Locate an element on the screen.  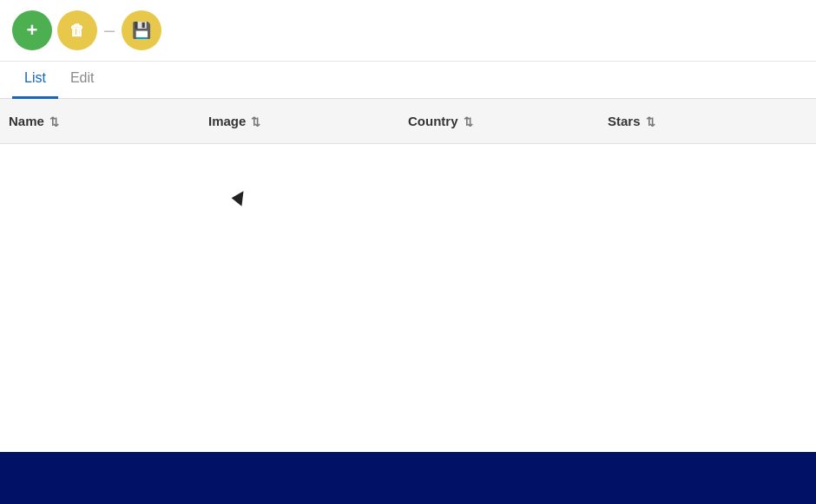
tab-edit: Edit is located at coordinates (82, 80).